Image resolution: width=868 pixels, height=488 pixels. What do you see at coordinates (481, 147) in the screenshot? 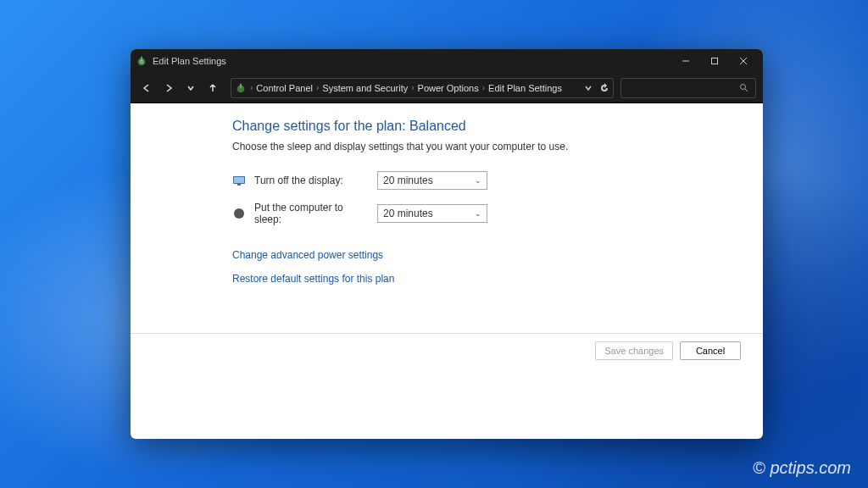
I see `page-description: Choose the sleep and display settings th…` at bounding box center [481, 147].